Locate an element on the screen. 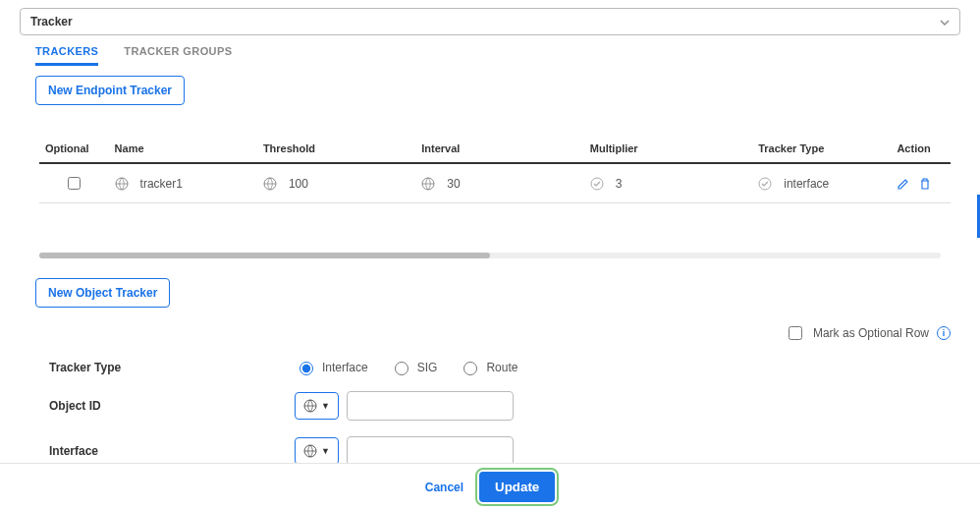  th-optional: Optional is located at coordinates (75, 149).